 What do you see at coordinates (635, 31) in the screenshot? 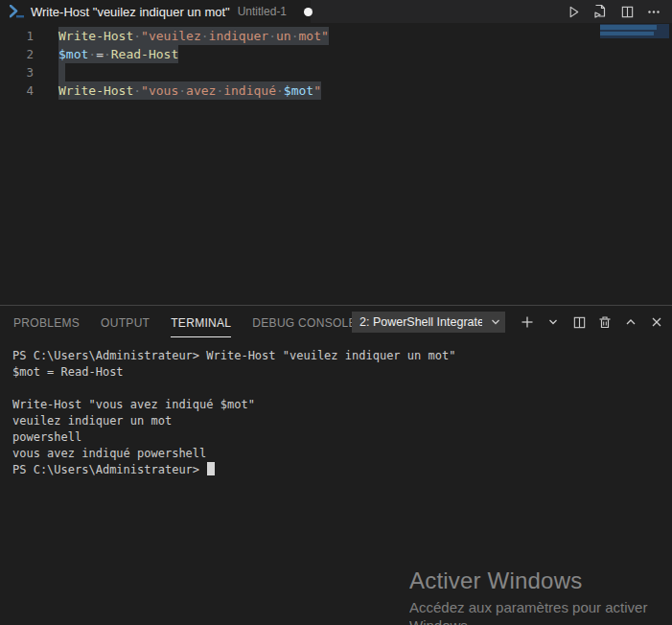
I see `minimap` at bounding box center [635, 31].